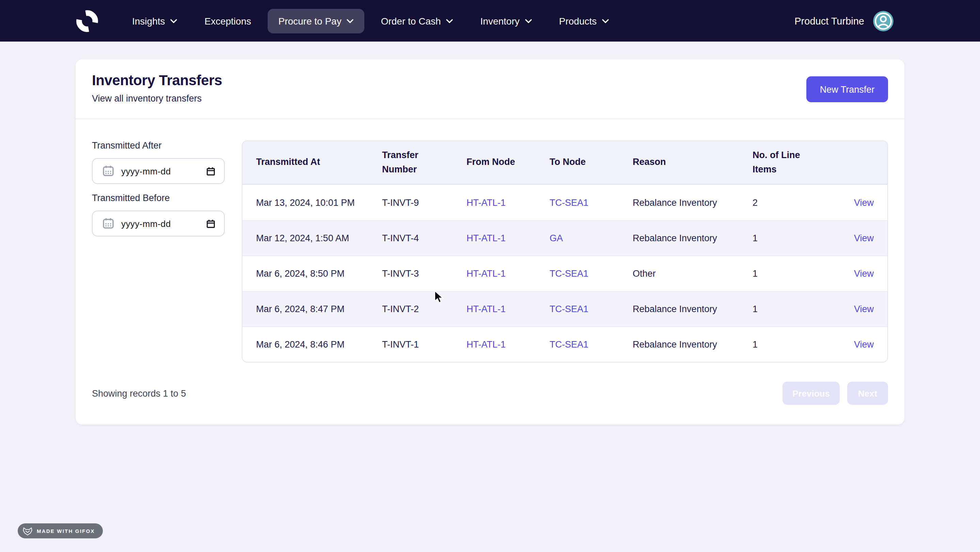 The width and height of the screenshot is (980, 552). Describe the element at coordinates (506, 21) in the screenshot. I see `nav-item-inventory: Inventory` at that location.